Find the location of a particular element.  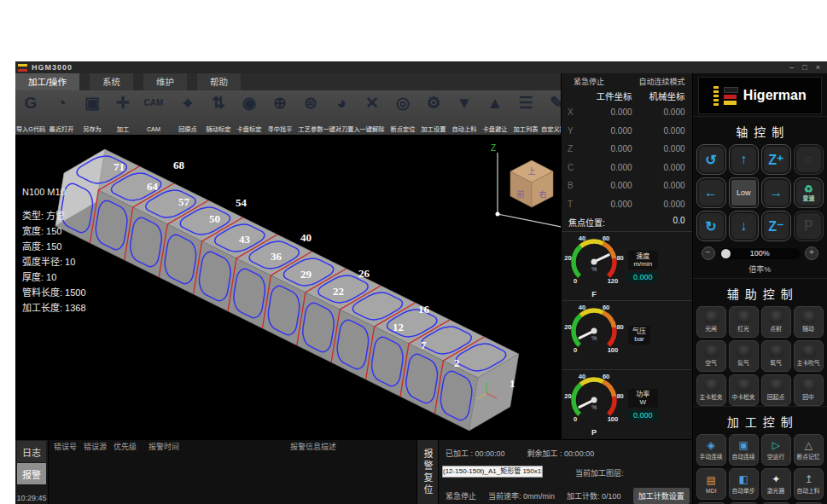

aux-button: 中卡松夹 is located at coordinates (744, 391).